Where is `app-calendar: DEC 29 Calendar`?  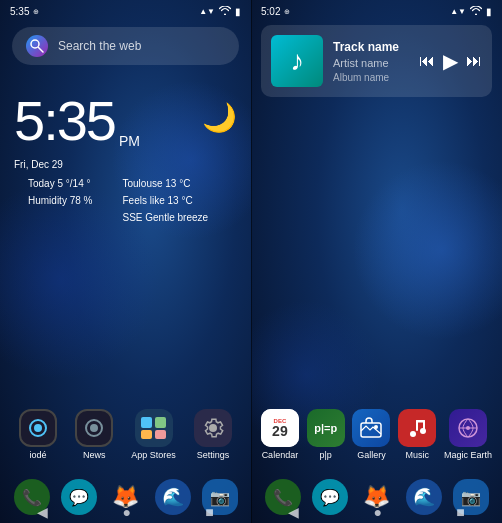 app-calendar: DEC 29 Calendar is located at coordinates (280, 434).